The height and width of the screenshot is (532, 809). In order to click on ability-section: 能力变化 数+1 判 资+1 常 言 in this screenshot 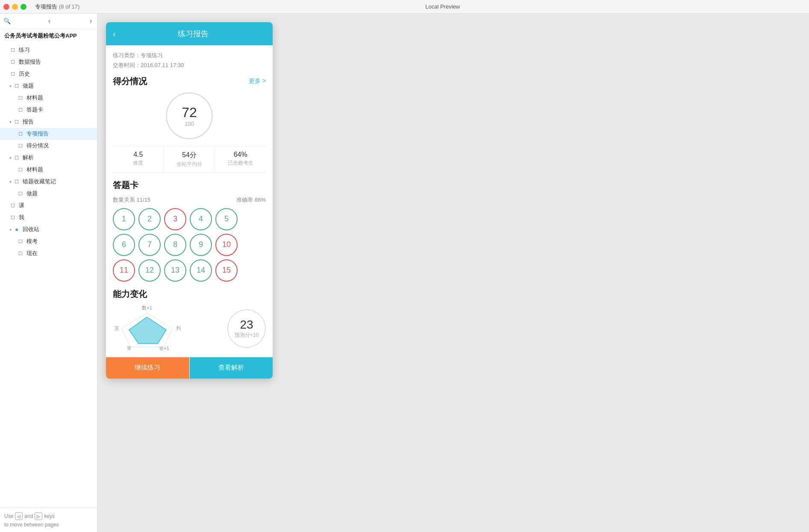, I will do `click(189, 320)`.